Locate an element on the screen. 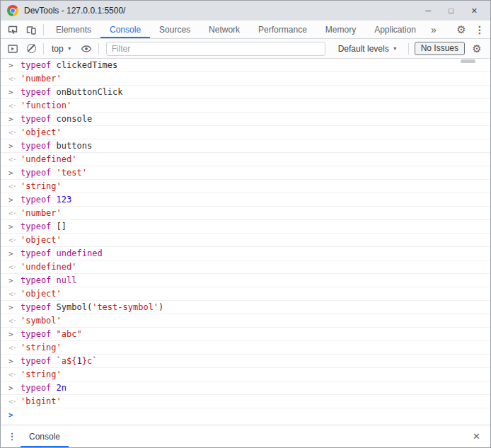  console-command-entry: >typeof 'test' is located at coordinates (246, 173).